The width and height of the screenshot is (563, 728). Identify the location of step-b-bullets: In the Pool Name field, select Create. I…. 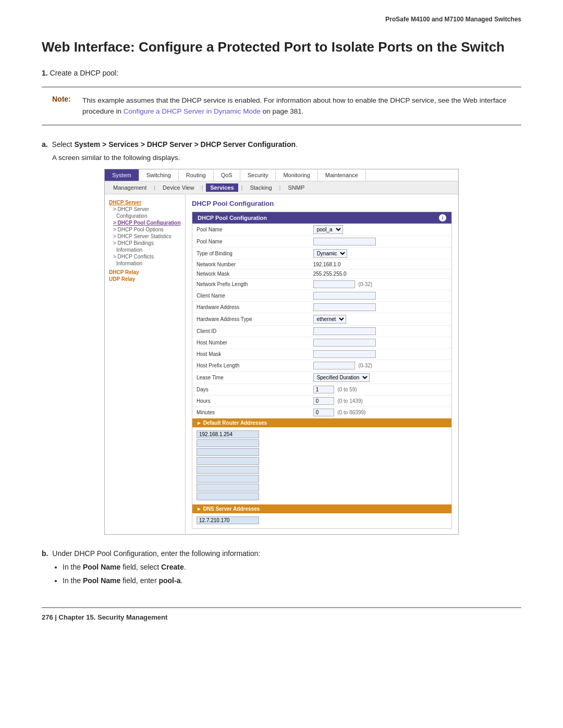
(282, 574).